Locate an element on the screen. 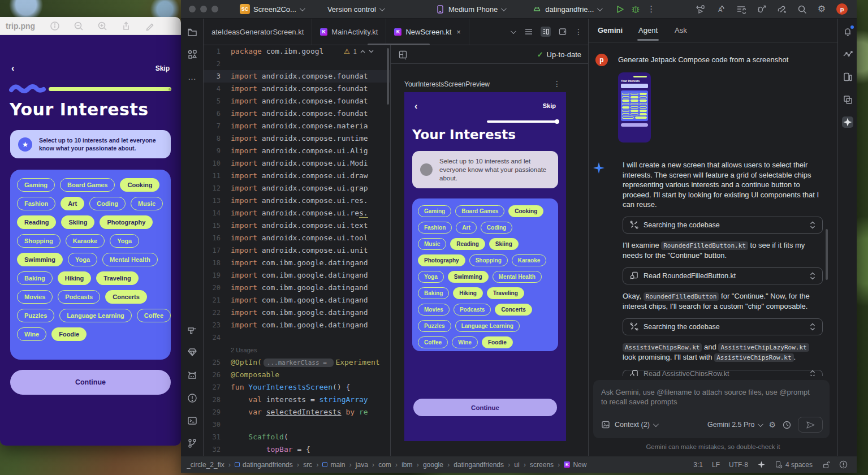 Image resolution: width=868 pixels, height=475 pixels. interest-chip-foodie: Foodie is located at coordinates (498, 343).